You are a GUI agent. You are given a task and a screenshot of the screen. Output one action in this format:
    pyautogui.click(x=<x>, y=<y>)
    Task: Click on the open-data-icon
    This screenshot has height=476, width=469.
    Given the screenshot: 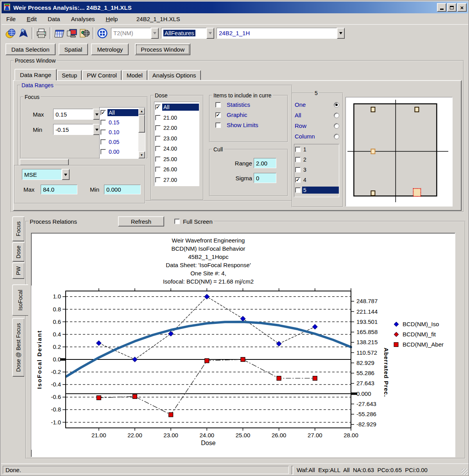 What is the action you would take?
    pyautogui.click(x=11, y=33)
    